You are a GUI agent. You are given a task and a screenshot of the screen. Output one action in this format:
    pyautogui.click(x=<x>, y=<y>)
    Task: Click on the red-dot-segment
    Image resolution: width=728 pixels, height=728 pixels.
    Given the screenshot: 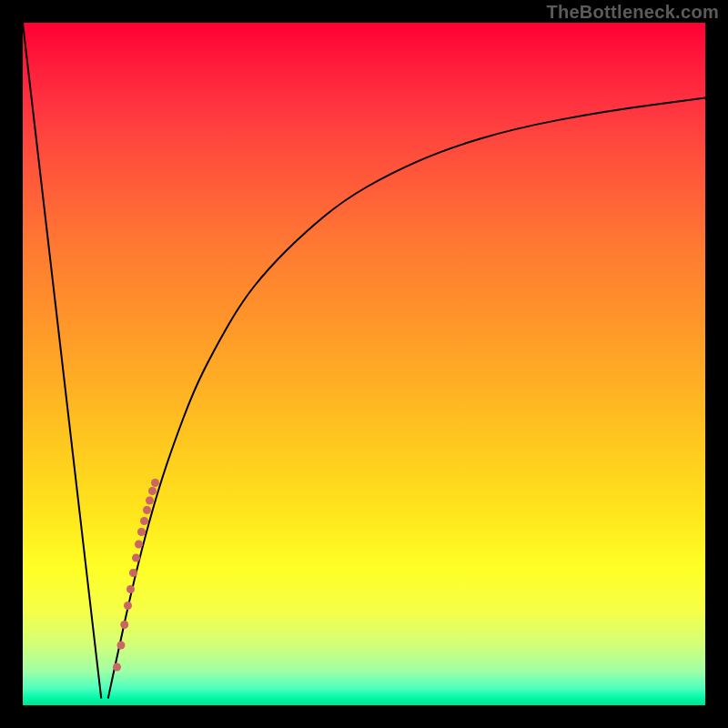 What is the action you would take?
    pyautogui.click(x=136, y=575)
    